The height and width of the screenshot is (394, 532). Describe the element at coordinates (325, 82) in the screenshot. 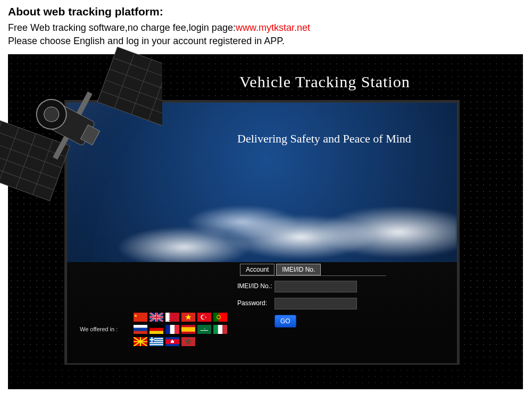

I see `app-title: Vehicle Tracking Station` at that location.